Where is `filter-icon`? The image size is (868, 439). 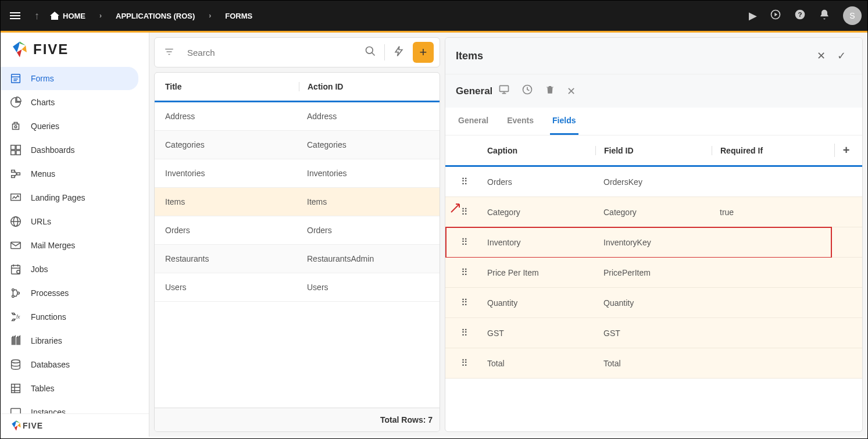 filter-icon is located at coordinates (169, 52).